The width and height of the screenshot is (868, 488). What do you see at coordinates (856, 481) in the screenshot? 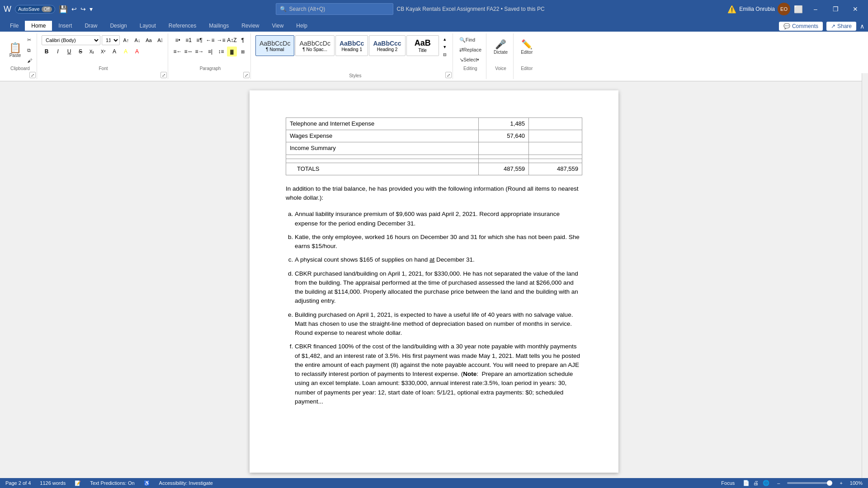
I see `zoom-level: 100%` at bounding box center [856, 481].